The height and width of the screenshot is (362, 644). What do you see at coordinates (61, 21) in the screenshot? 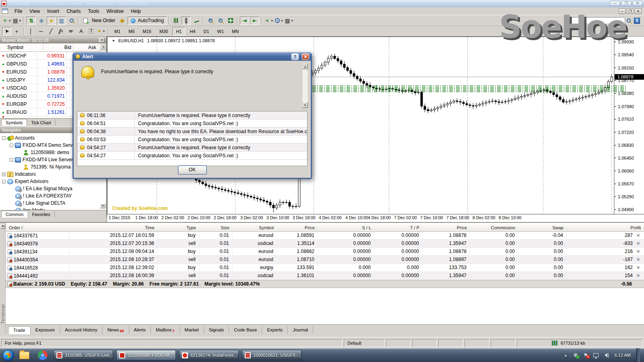
I see `terminal-toggle-button: ▥` at bounding box center [61, 21].